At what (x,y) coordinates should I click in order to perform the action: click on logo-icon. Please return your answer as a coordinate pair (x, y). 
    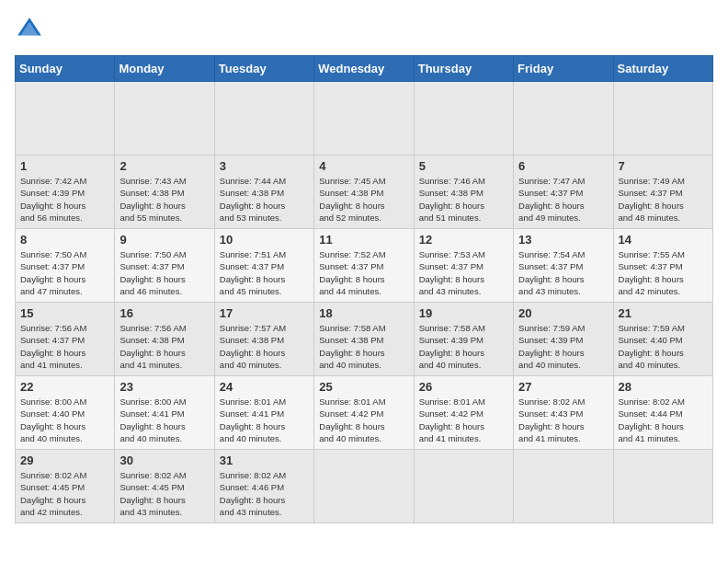
    Looking at the image, I should click on (29, 29).